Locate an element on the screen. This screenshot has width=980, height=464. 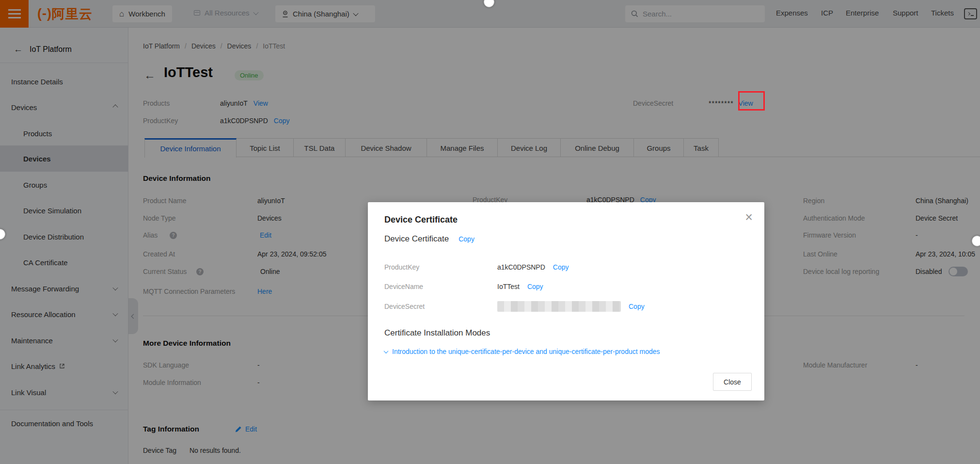
close-button: Close is located at coordinates (732, 382).